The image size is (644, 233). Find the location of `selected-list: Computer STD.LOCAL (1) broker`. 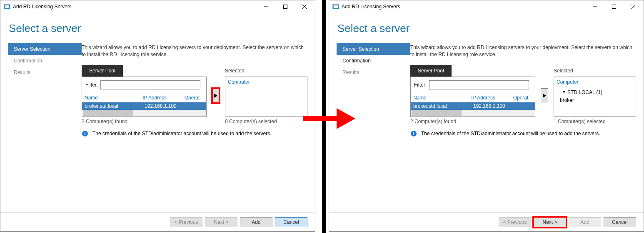

selected-list: Computer STD.LOCAL (1) broker is located at coordinates (595, 97).